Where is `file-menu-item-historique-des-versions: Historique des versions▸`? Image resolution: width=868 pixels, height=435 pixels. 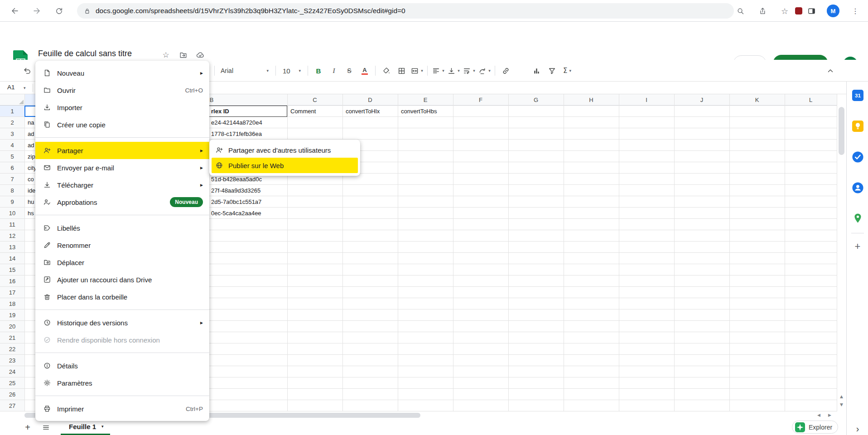
file-menu-item-historique-des-versions: Historique des versions▸ is located at coordinates (122, 323).